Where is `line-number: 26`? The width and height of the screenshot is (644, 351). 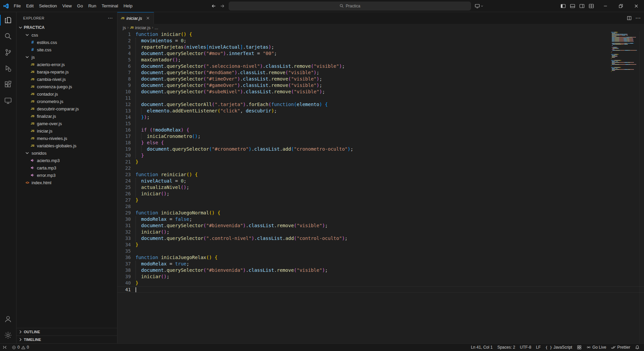
line-number: 26 is located at coordinates (124, 194).